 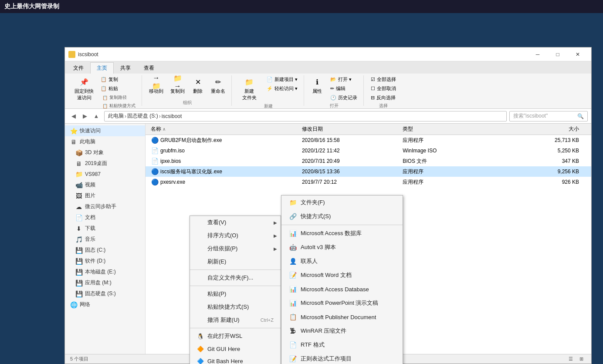 What do you see at coordinates (105, 228) in the screenshot?
I see `sidebar-item-downloads: ⬇ 下载` at bounding box center [105, 228].